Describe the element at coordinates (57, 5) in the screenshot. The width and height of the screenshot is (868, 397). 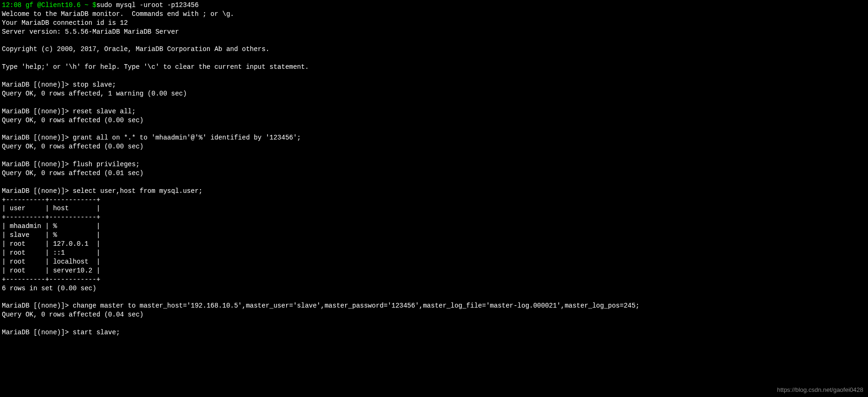
I see `prompt-user-host: gf @Client10.6 ~` at that location.